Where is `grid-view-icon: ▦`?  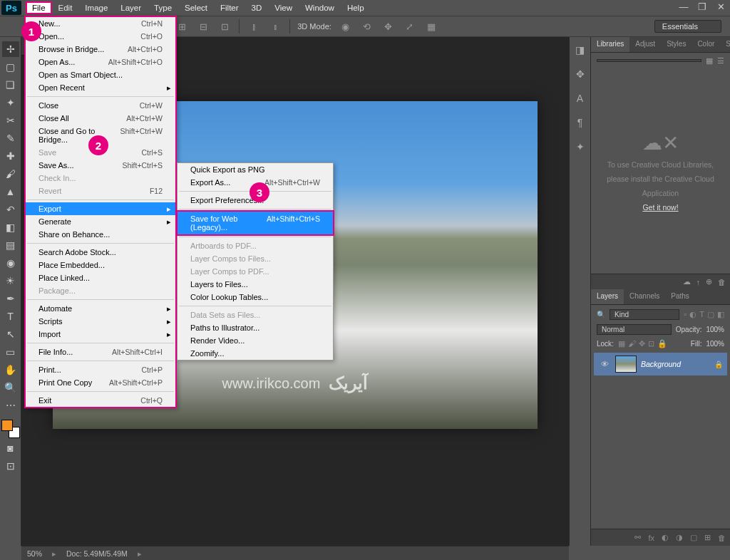
grid-view-icon: ▦ is located at coordinates (709, 61).